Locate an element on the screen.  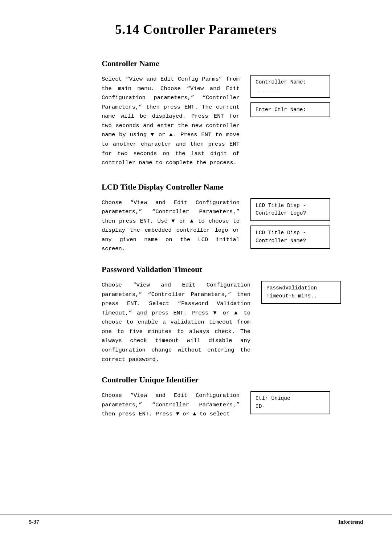
footer-brand: Infortrend is located at coordinates (351, 522).